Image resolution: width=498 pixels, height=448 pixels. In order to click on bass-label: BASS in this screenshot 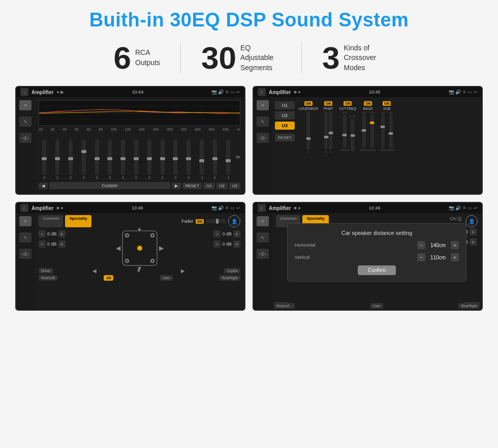, I will do `click(368, 109)`.